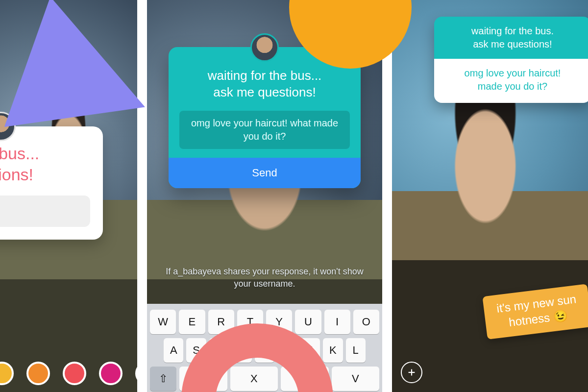 The height and width of the screenshot is (392, 588). I want to click on keyboard-key: U, so click(308, 322).